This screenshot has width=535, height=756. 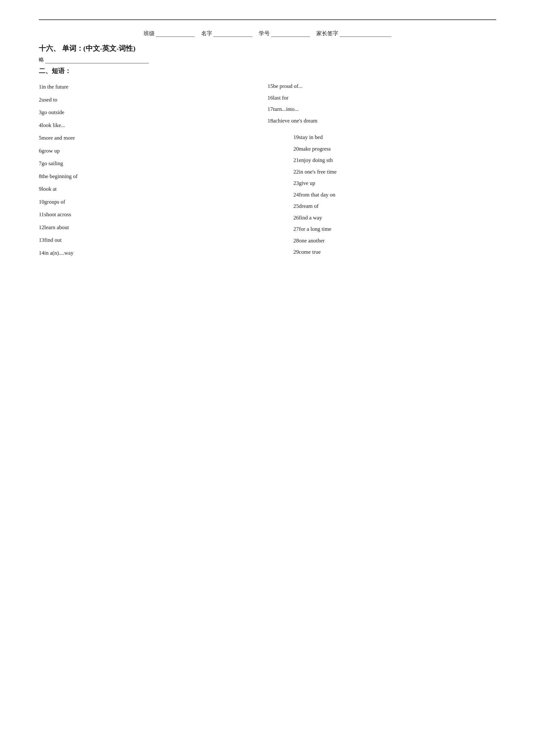 What do you see at coordinates (207, 34) in the screenshot?
I see `name-label: 名字` at bounding box center [207, 34].